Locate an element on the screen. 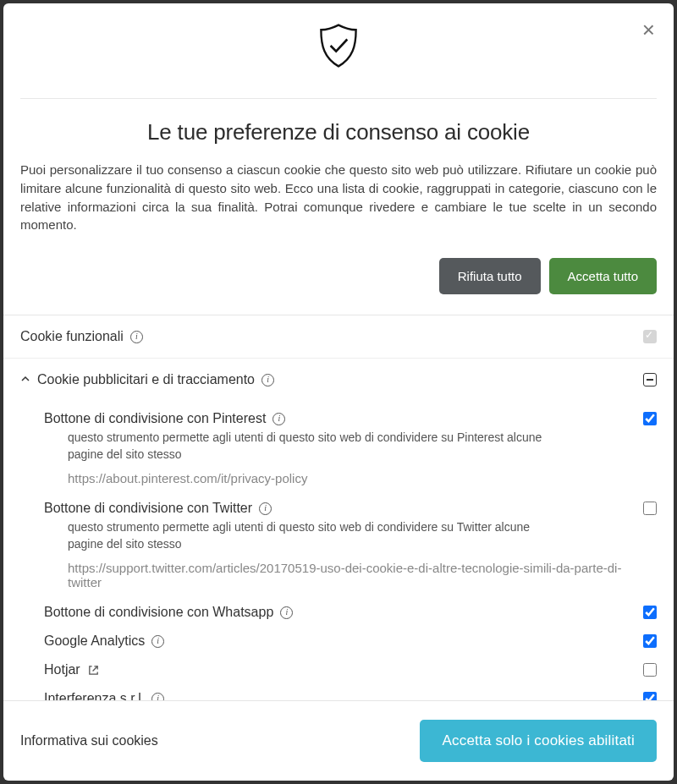 This screenshot has width=677, height=784. cookie-item-twitter: Bottone di condivisione con Twitter i qu… is located at coordinates (338, 546).